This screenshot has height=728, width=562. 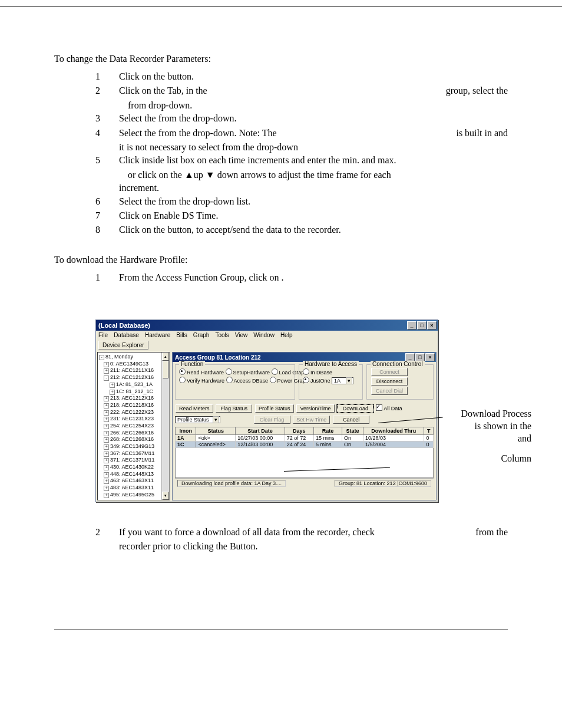 What do you see at coordinates (234, 409) in the screenshot?
I see `flag-status-button: Flag Status` at bounding box center [234, 409].